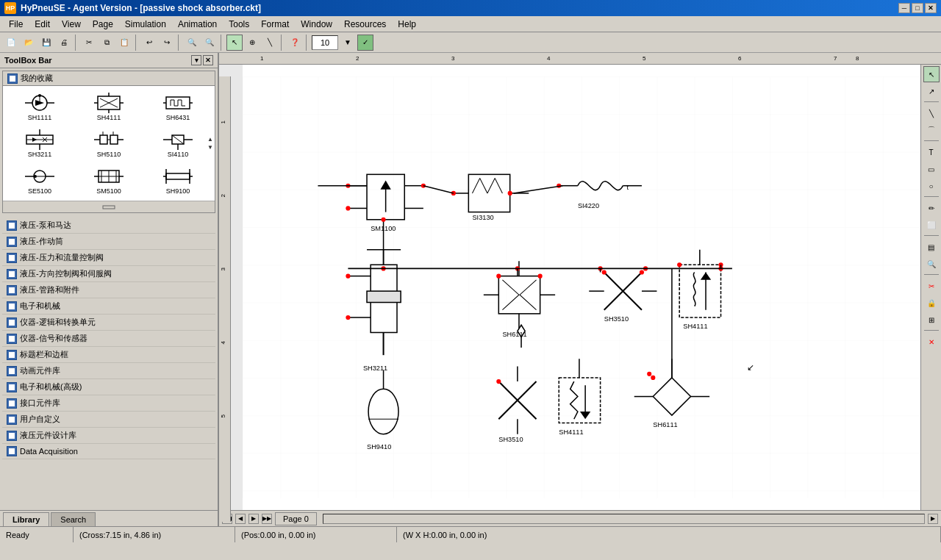 The height and width of the screenshot is (560, 941). Describe the element at coordinates (931, 264) in the screenshot. I see `rt-zoom-btn: 🔍` at that location.